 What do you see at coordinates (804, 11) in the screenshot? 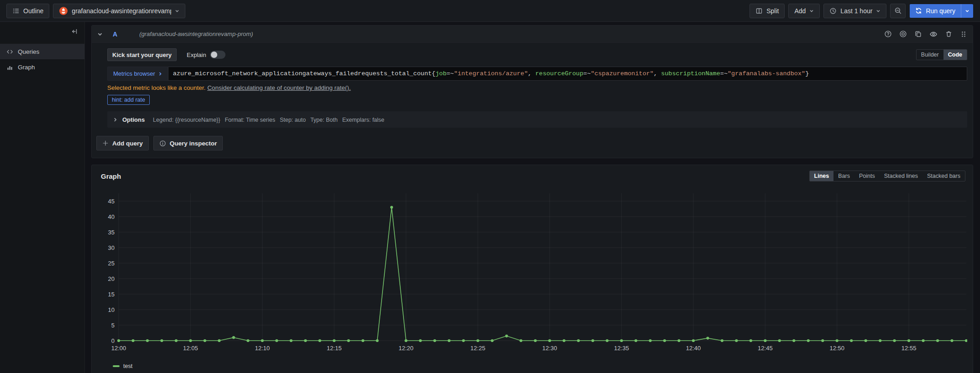
I see `add-button: Add` at bounding box center [804, 11].